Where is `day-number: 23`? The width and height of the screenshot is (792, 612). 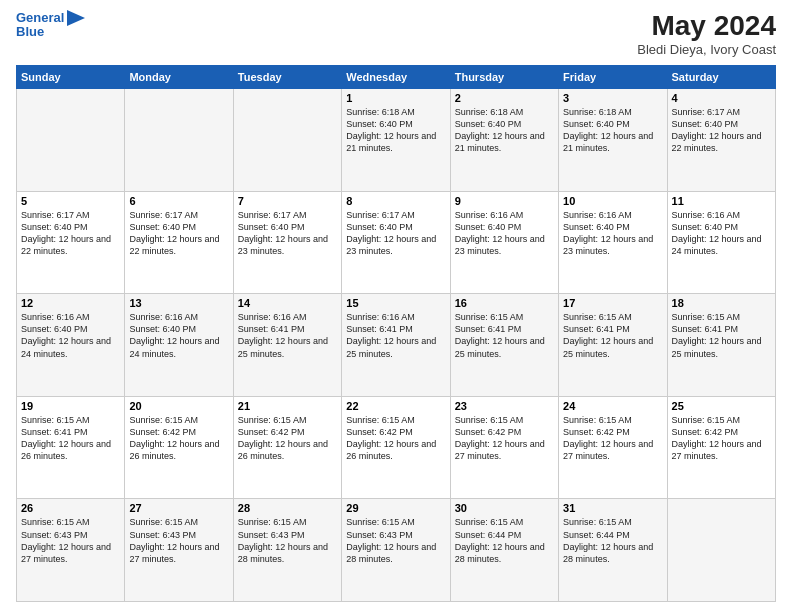 day-number: 23 is located at coordinates (504, 406).